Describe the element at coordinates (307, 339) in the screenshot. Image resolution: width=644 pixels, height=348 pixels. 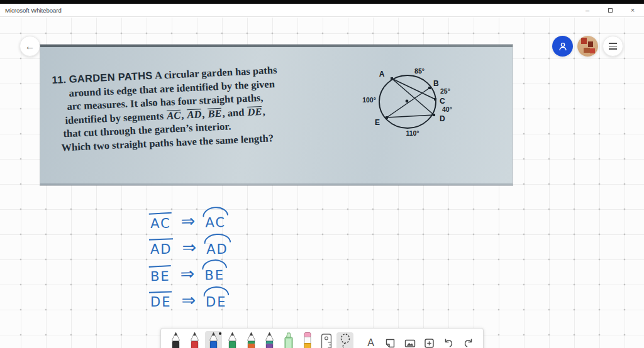
I see `eraser-tool` at that location.